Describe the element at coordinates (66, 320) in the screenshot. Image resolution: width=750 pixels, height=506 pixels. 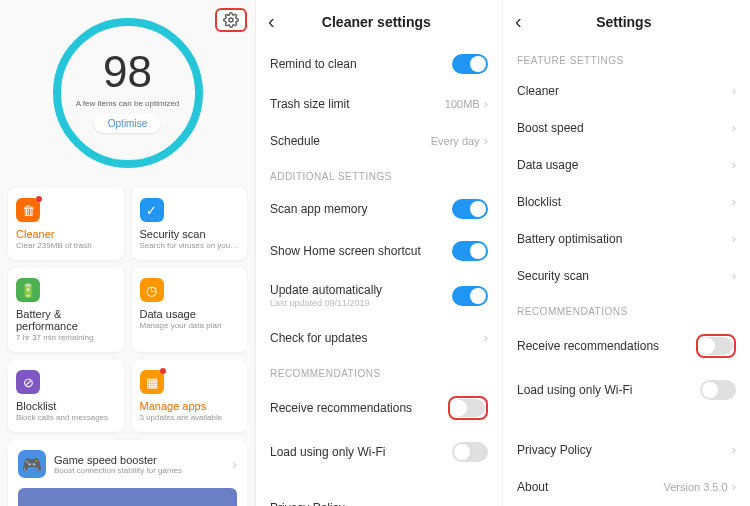
I see `card-title: Battery & performance` at that location.